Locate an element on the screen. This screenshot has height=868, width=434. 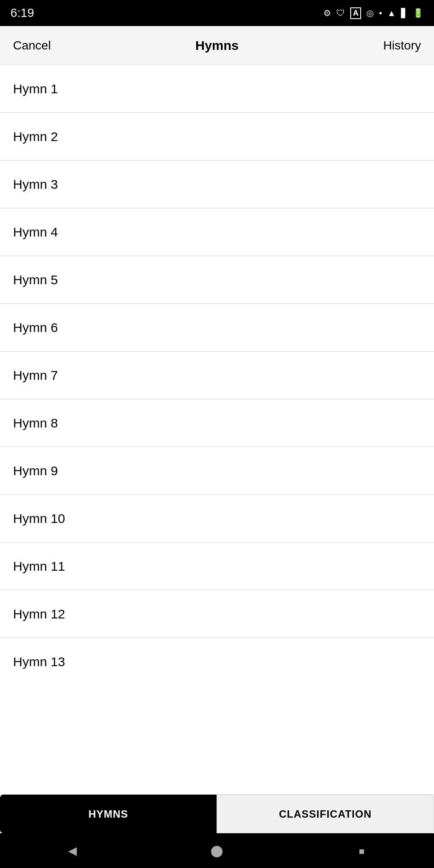
hymn-item: Hymn 4 is located at coordinates (217, 232).